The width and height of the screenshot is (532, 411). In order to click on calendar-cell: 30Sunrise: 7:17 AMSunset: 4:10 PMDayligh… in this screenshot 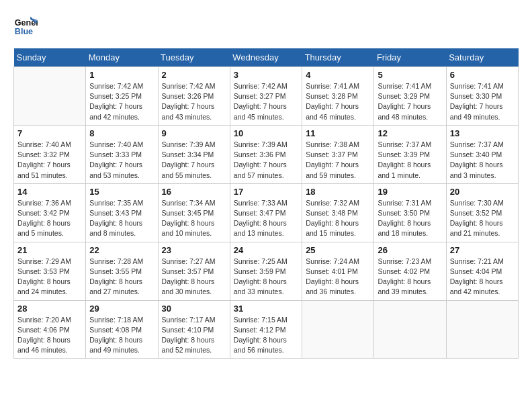, I will do `click(193, 329)`.